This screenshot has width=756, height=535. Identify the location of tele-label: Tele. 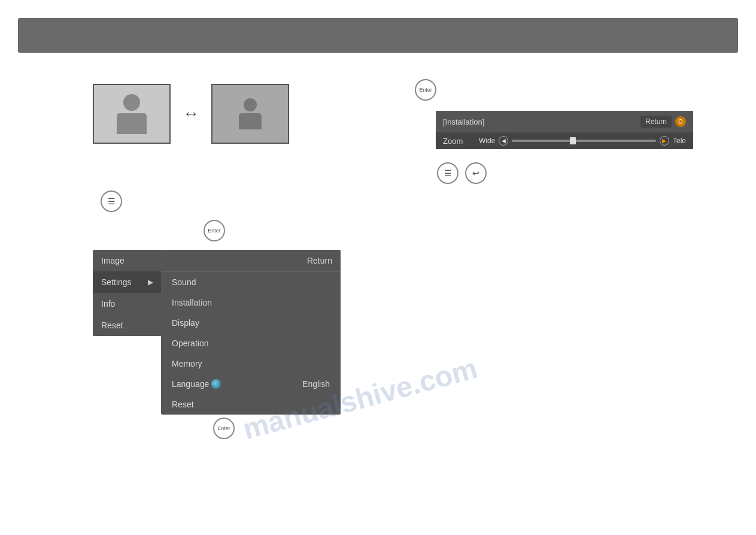
(679, 141).